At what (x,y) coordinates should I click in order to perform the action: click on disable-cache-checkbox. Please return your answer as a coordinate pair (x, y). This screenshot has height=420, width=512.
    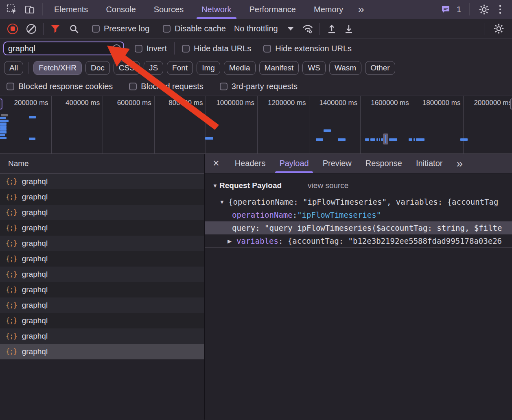
    Looking at the image, I should click on (167, 28).